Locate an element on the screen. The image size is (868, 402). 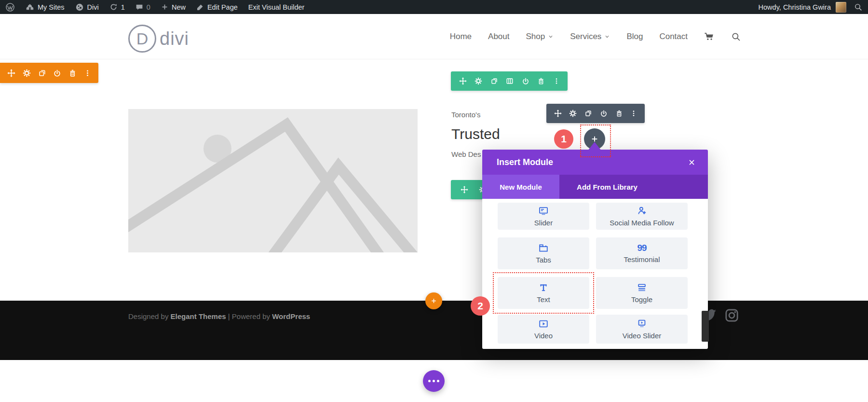
updates-count: 1 is located at coordinates (123, 7).